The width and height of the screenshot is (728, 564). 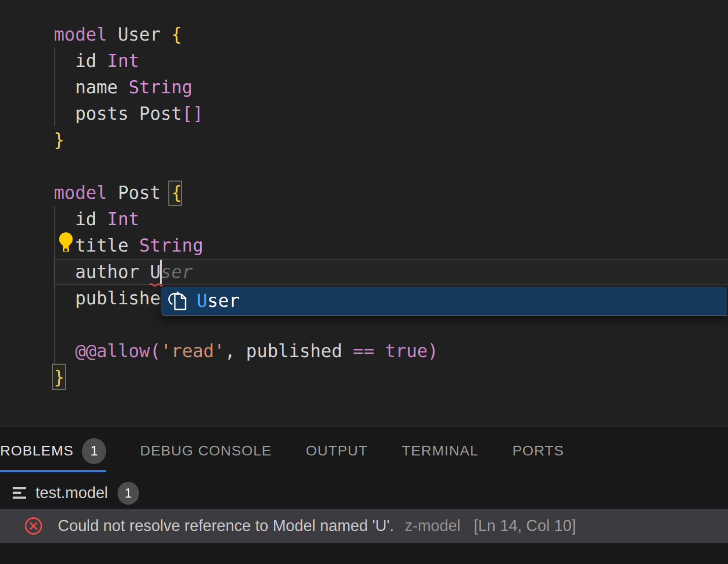 I want to click on code-token: @@allow, so click(x=113, y=351).